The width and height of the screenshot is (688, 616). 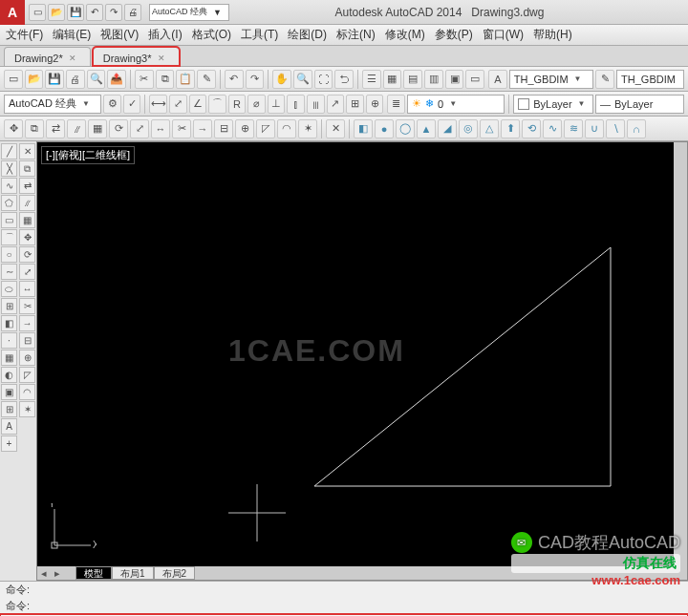 I want to click on toolpalette-icon: ▤, so click(x=413, y=79).